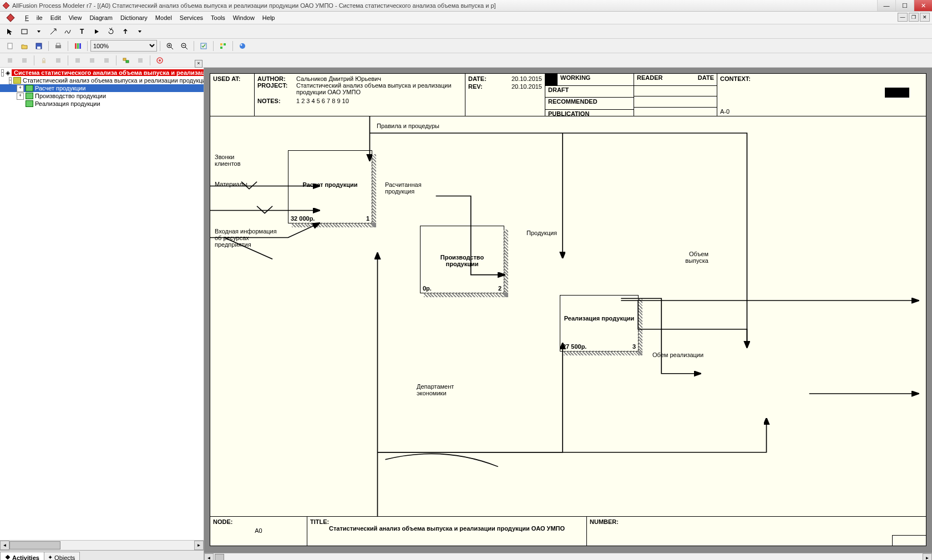 The height and width of the screenshot is (560, 932). I want to click on save-button, so click(39, 46).